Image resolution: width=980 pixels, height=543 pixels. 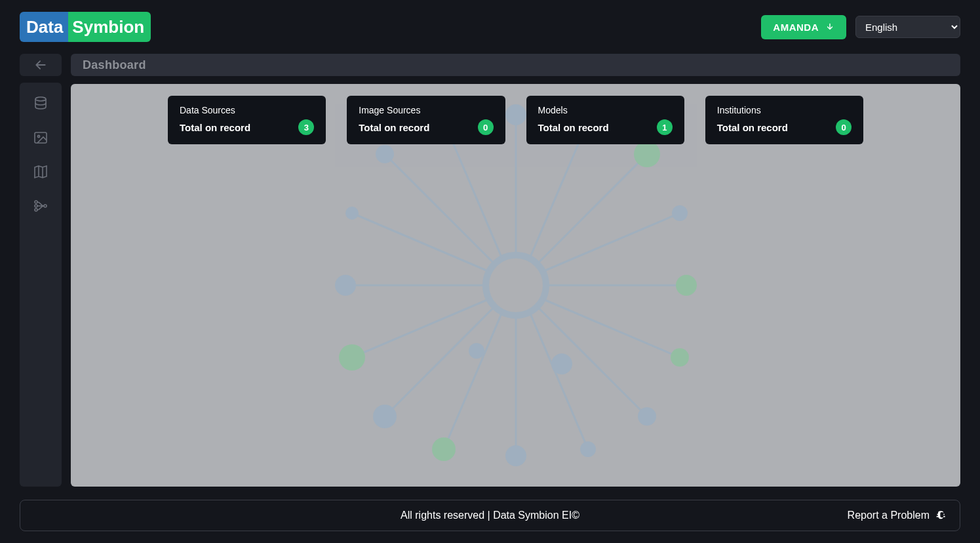 I want to click on card-title: Image Sources, so click(x=426, y=110).